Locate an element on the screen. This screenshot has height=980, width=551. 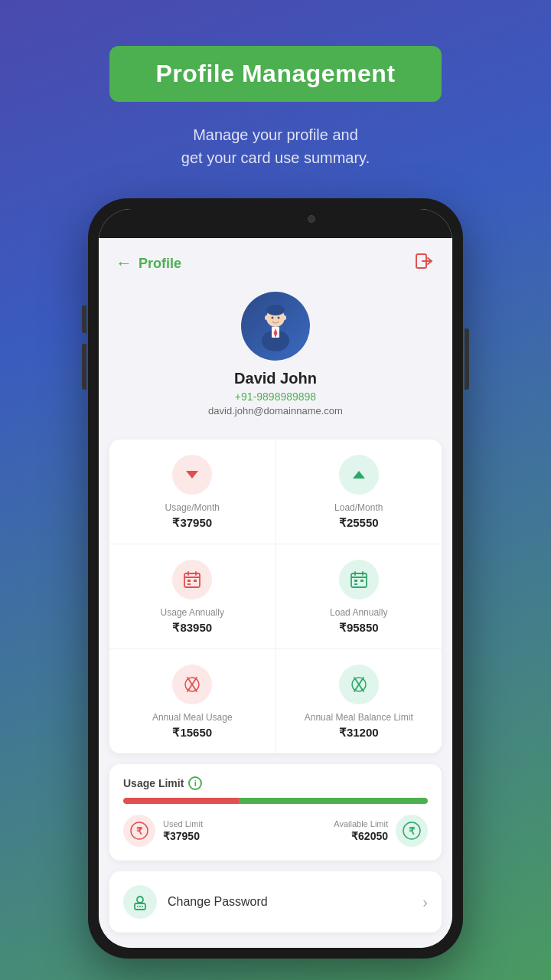
back-button: ← Profile is located at coordinates (148, 263).